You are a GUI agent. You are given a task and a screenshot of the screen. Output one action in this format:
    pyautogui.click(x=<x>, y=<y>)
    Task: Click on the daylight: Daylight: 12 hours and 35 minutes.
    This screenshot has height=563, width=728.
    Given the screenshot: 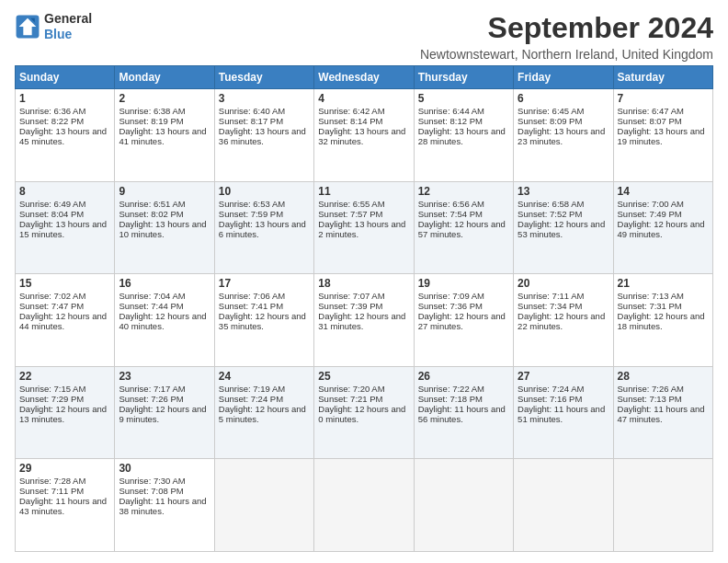 What is the action you would take?
    pyautogui.click(x=263, y=321)
    